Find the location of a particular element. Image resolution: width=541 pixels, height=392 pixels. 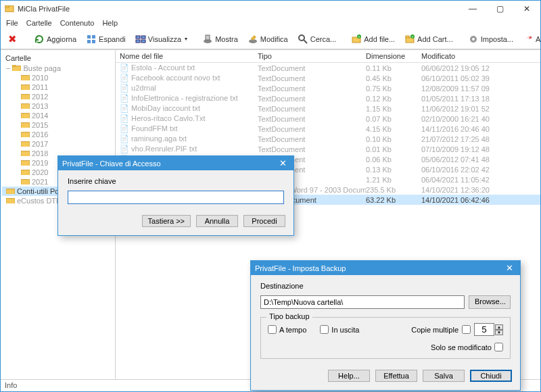

tree-item: 2011 is located at coordinates (58, 87).